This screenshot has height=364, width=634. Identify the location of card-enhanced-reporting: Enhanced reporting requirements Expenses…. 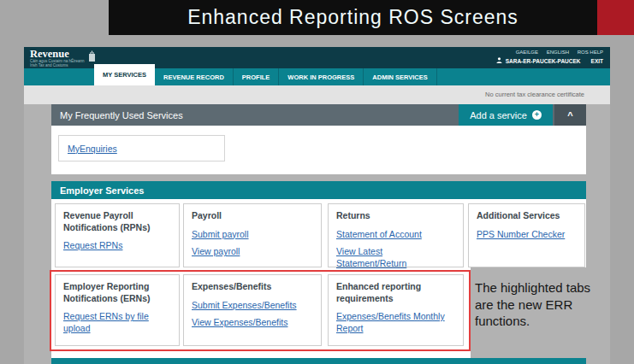
(395, 310).